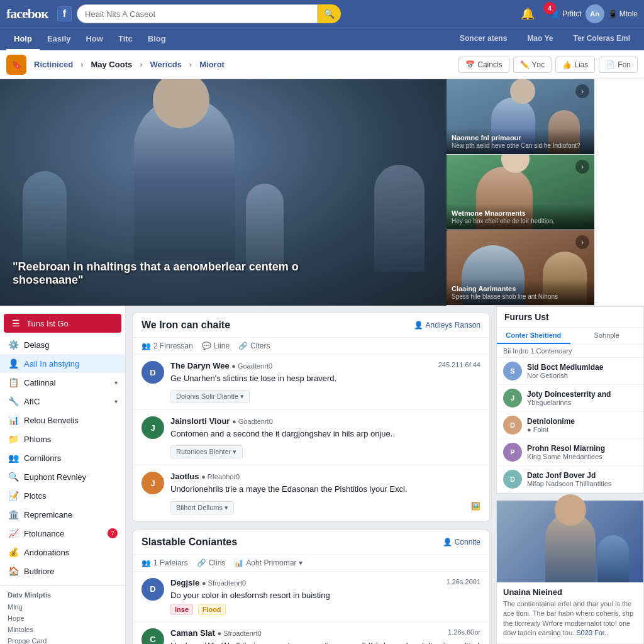 Image resolution: width=644 pixels, height=644 pixels. What do you see at coordinates (13, 514) in the screenshot?
I see `building-icon: 🏛️` at bounding box center [13, 514].